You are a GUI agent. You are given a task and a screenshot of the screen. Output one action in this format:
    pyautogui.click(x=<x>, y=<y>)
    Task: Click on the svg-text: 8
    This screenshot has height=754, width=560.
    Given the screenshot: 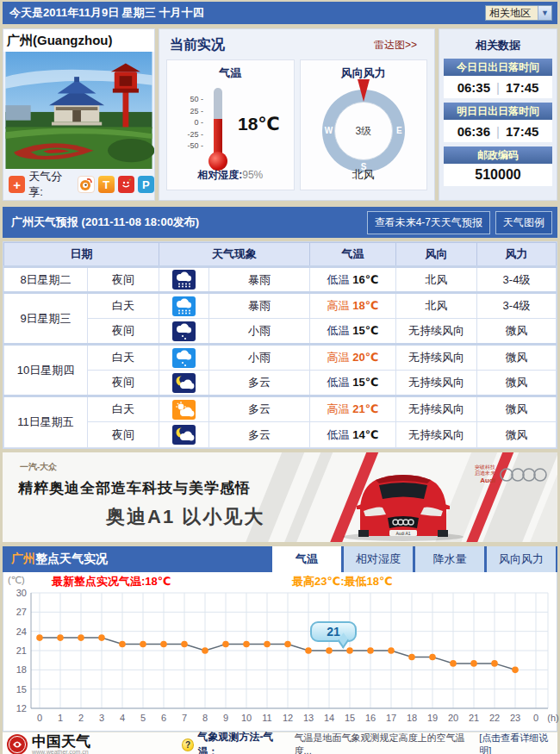 What is the action you would take?
    pyautogui.click(x=205, y=718)
    